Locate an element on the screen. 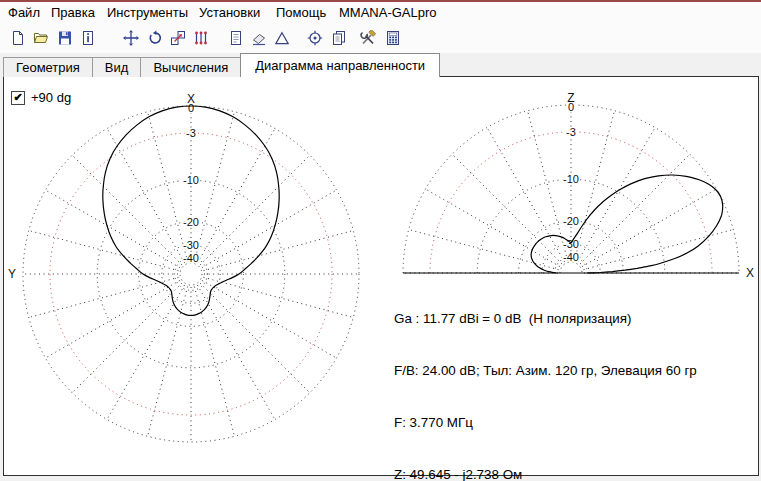 Image resolution: width=761 pixels, height=481 pixels. menu-help: Помощь is located at coordinates (301, 12).